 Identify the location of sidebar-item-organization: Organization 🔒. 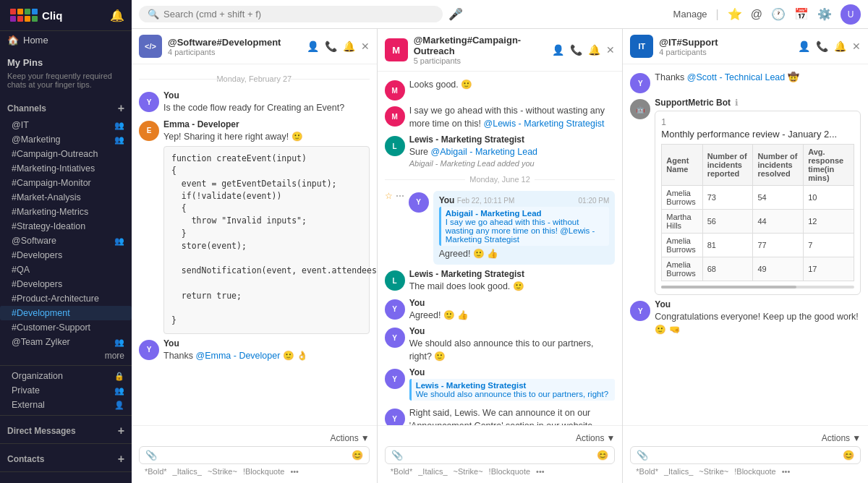
(66, 376).